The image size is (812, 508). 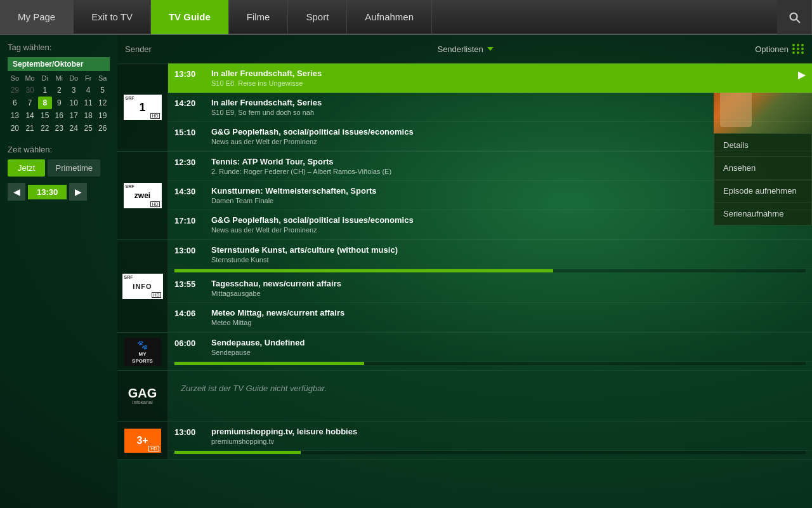 I want to click on cal-day-today: 8, so click(x=45, y=103).